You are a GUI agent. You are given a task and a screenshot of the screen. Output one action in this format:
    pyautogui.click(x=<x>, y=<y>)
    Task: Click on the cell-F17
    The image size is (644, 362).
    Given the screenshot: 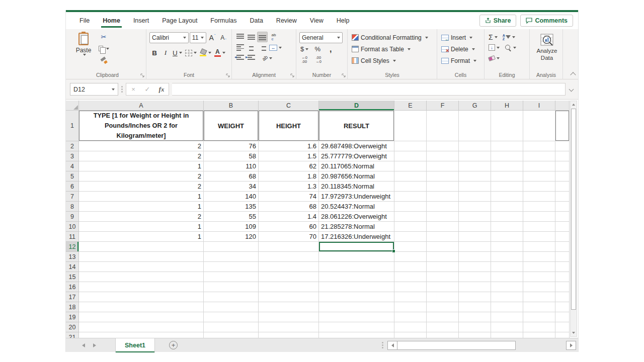 What is the action you would take?
    pyautogui.click(x=443, y=297)
    